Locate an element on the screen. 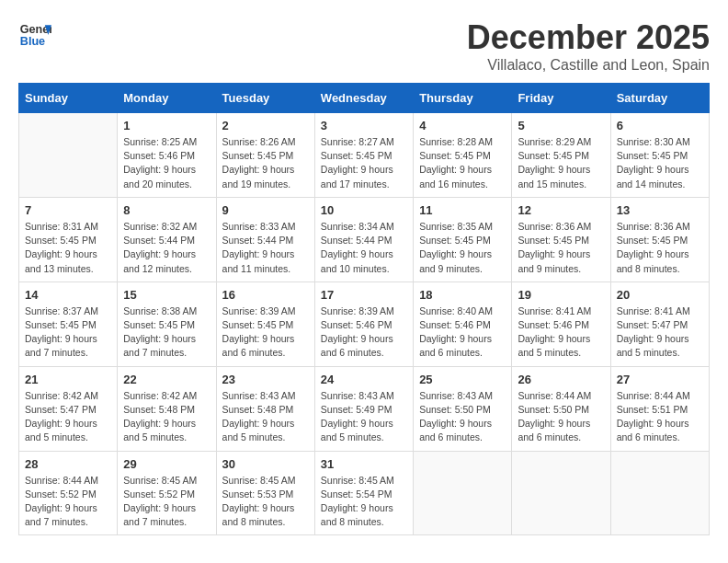 The image size is (728, 563). day-number: 15 is located at coordinates (166, 294).